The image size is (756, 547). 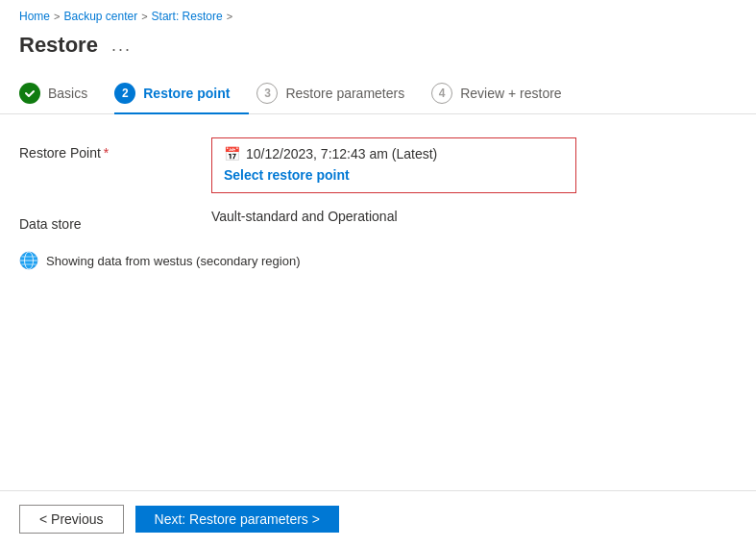 What do you see at coordinates (30, 93) in the screenshot?
I see `tab-1-circle` at bounding box center [30, 93].